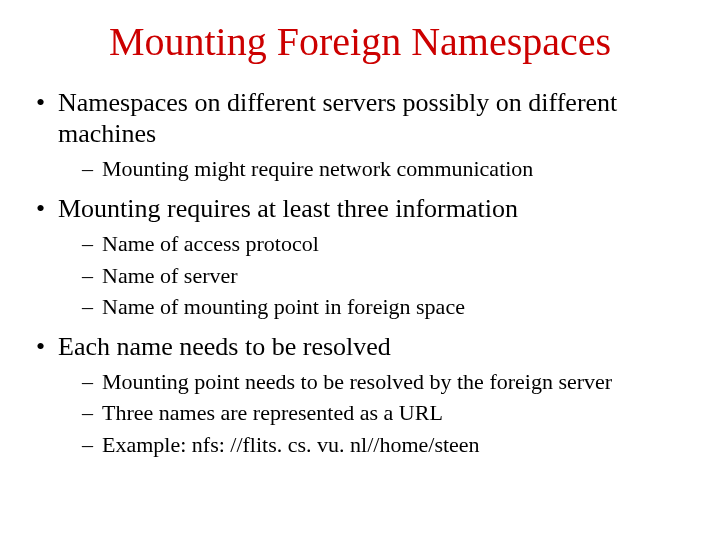  I want to click on sub-bullet-text: Mounting point needs to be resolved by t…, so click(357, 382).